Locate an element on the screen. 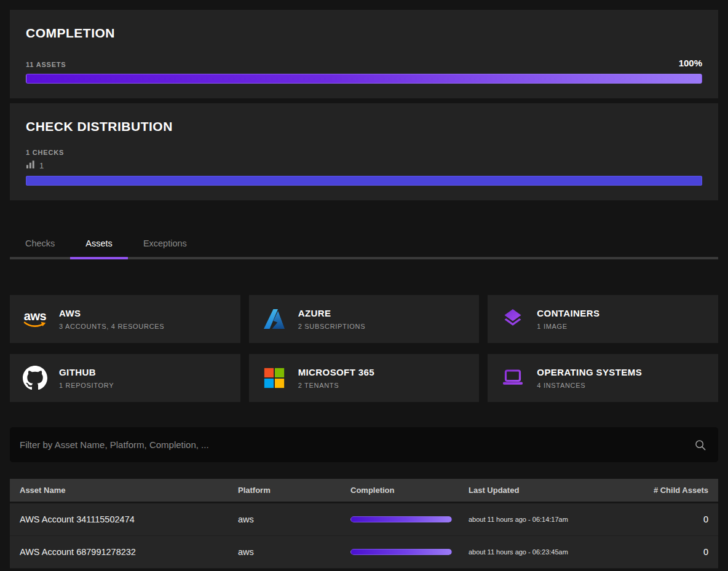 This screenshot has width=728, height=571. completion-title: COMPLETION is located at coordinates (364, 33).